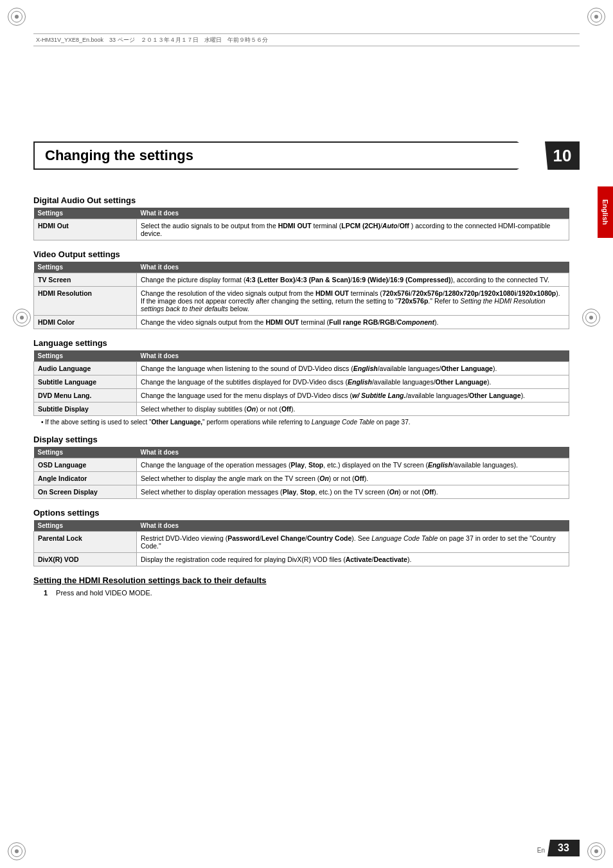 Image resolution: width=613 pixels, height=868 pixels. I want to click on section-video-output-heading: Video Output settings, so click(301, 255).